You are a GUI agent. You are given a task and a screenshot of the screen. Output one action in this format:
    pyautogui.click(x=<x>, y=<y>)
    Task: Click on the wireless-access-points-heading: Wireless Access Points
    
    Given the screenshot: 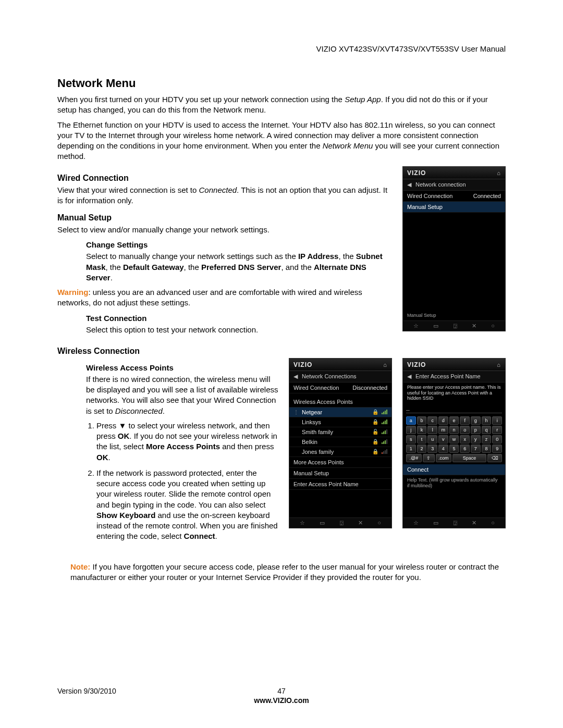 What is the action you would take?
    pyautogui.click(x=182, y=368)
    